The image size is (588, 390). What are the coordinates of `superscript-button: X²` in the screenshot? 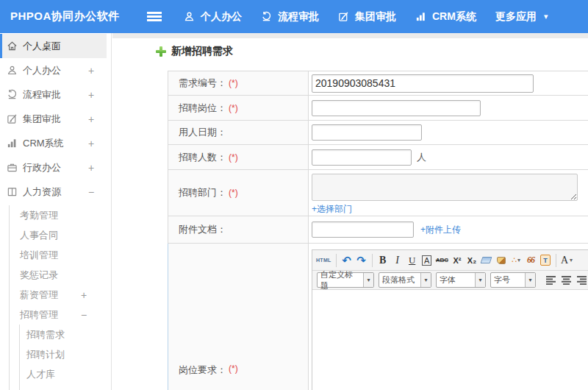 It's located at (457, 260).